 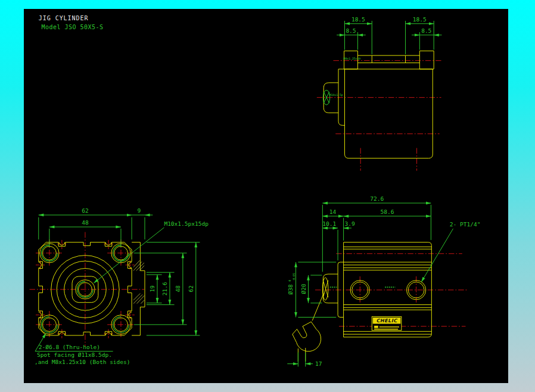 I want to click on dia-38-tol-upper: 0, so click(x=290, y=280).